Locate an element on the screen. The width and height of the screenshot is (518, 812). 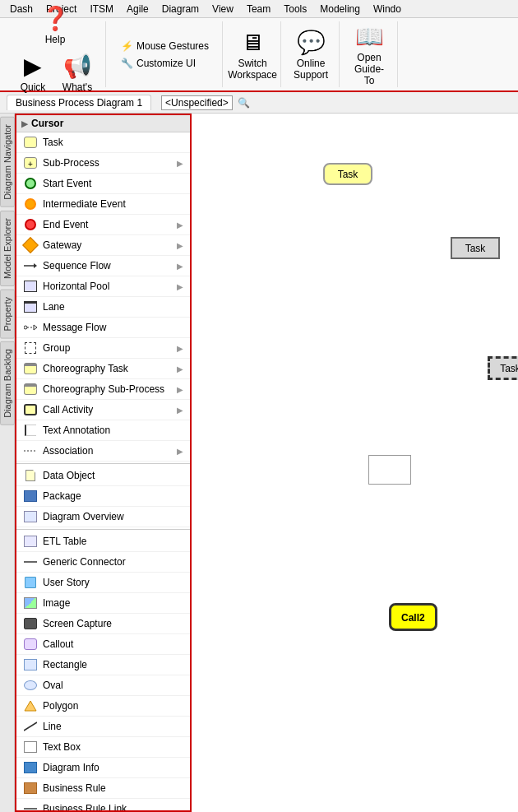
menu-modeling: Modeling is located at coordinates (340, 9).